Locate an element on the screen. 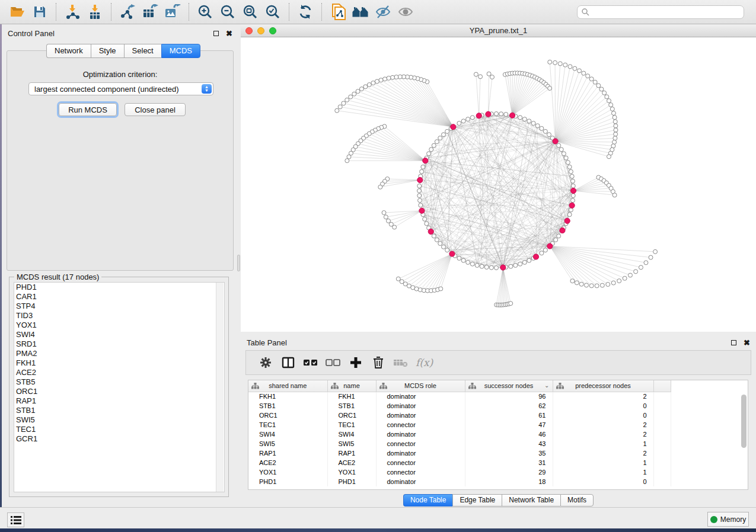 This screenshot has height=532, width=756. zoom-in-icon is located at coordinates (205, 12).